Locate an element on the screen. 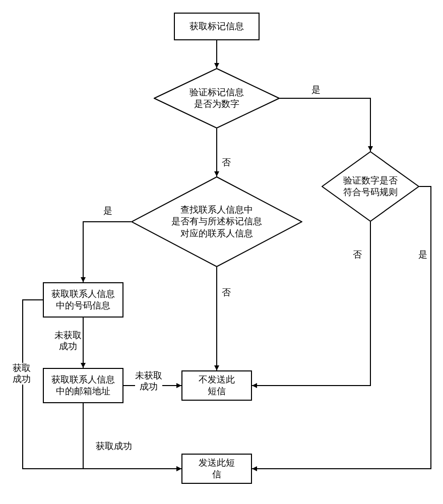 This screenshot has height=504, width=443. edge-label-success: 获取成功 is located at coordinates (114, 447).